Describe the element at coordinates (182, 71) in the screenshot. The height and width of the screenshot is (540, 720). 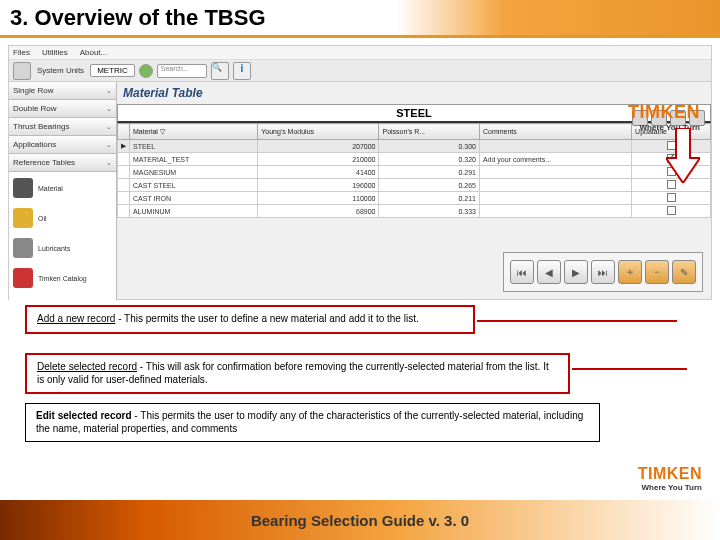
I see `search-input: Search...` at that location.